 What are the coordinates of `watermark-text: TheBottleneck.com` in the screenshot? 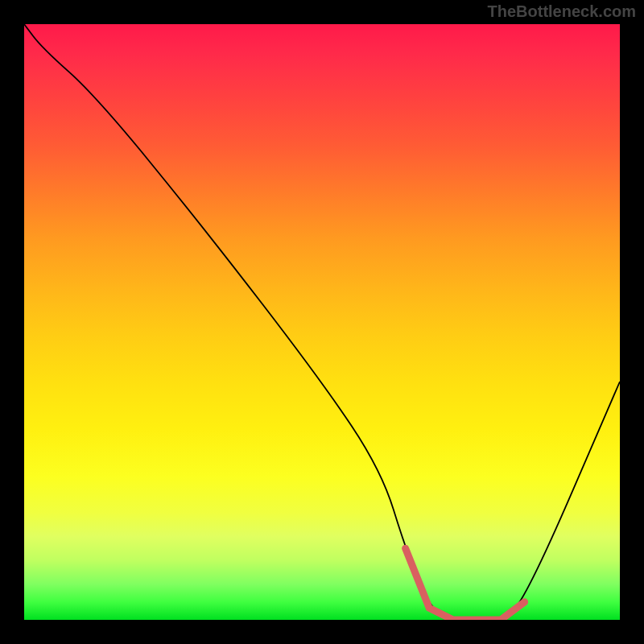 It's located at (562, 11).